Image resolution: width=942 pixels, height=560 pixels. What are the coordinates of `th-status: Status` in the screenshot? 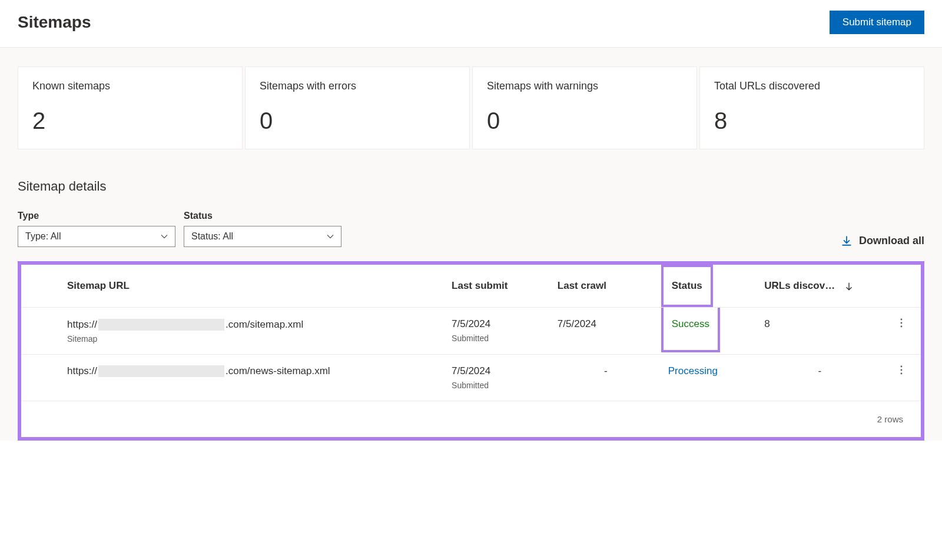 It's located at (709, 286).